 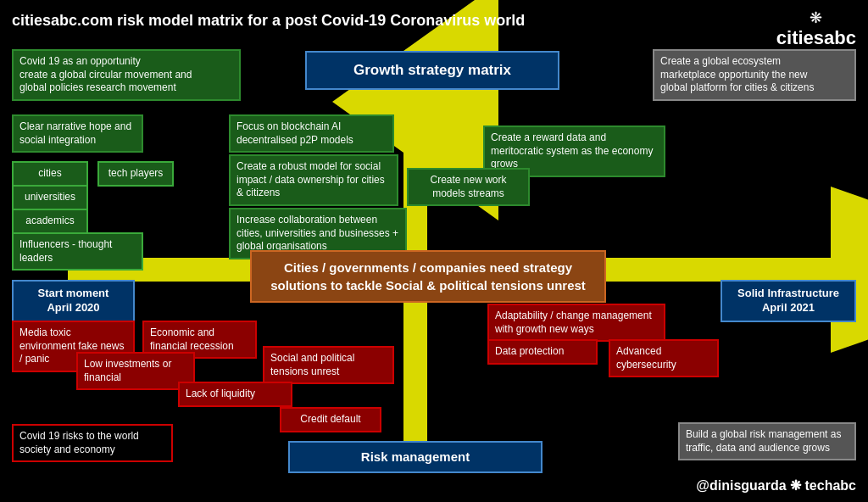 I want to click on social-political-box: Social and political tensions unrest, so click(x=329, y=365).